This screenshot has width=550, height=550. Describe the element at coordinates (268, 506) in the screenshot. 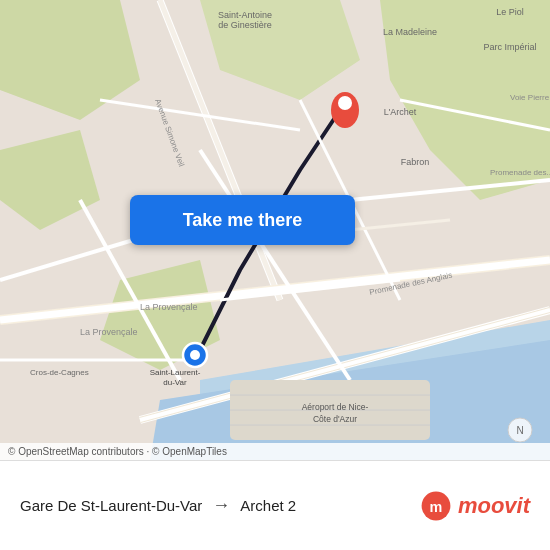

I see `destination-location: Archet 2` at that location.